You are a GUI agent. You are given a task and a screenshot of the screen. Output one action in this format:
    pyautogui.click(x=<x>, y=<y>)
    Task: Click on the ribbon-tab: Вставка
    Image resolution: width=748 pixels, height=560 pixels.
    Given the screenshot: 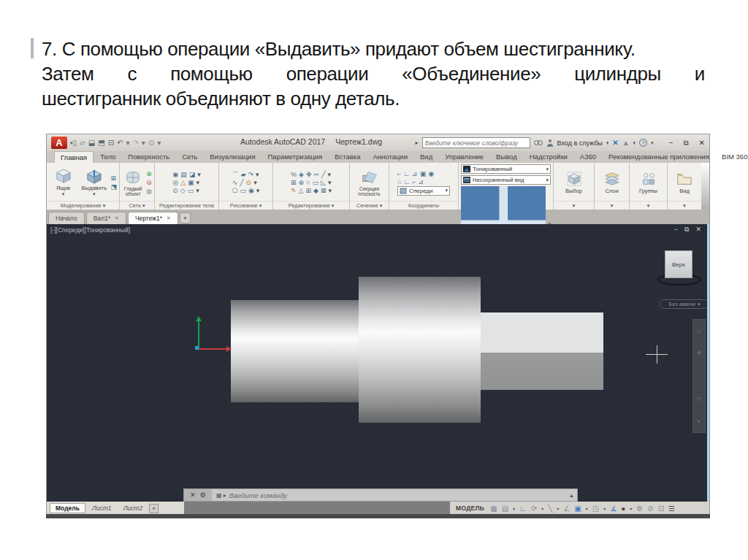 What is the action you would take?
    pyautogui.click(x=348, y=157)
    